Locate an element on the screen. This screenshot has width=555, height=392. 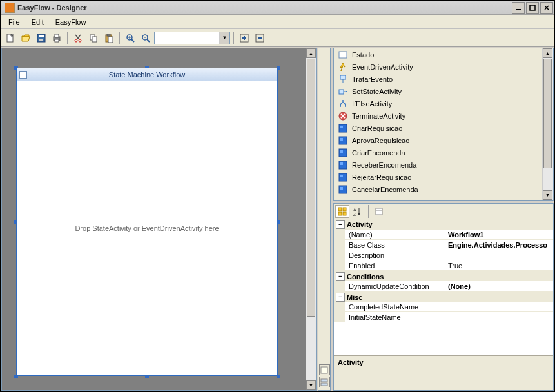
open-button is located at coordinates (26, 38).